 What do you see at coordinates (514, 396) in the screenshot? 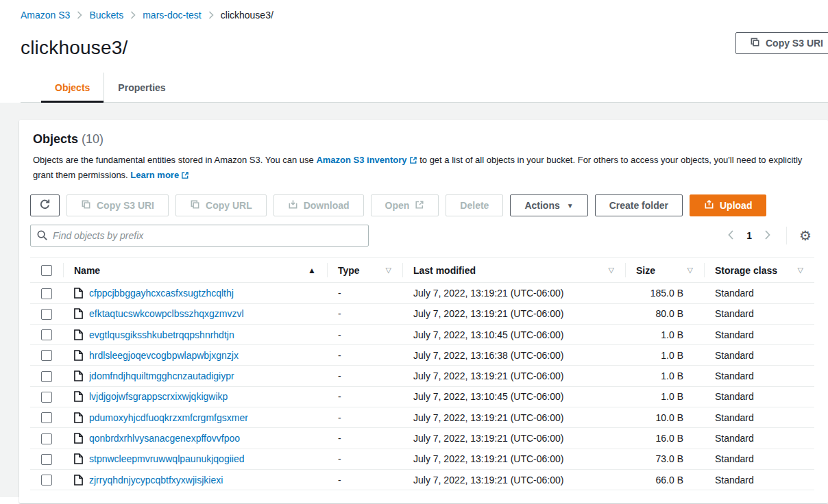
I see `object-last-modified: July 7, 2022, 13:10:45 (UTC-06:00)` at bounding box center [514, 396].